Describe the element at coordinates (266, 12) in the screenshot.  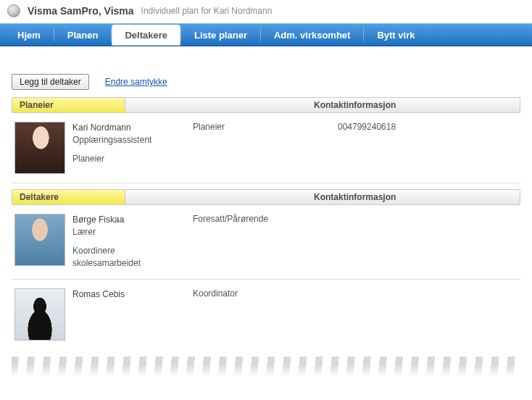
I see `header-bar: Visma SamPro, Visma Individuell plan for…` at that location.